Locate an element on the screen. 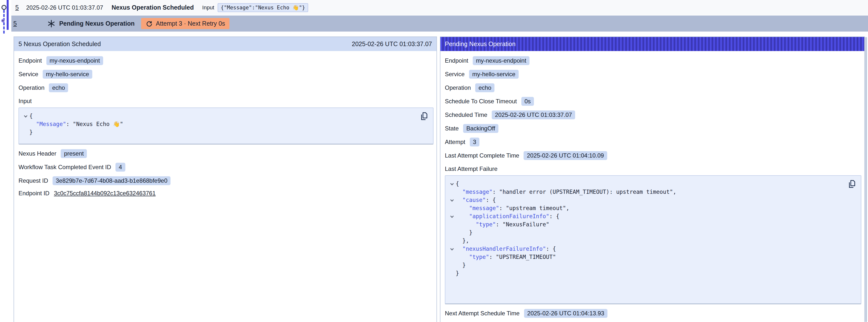  json-line: }, is located at coordinates (647, 241).